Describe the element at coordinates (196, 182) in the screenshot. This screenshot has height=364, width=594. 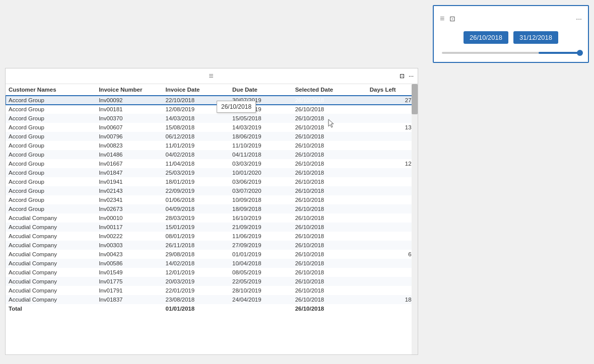
I see `cell-invoice-date: 18/01/2019` at that location.